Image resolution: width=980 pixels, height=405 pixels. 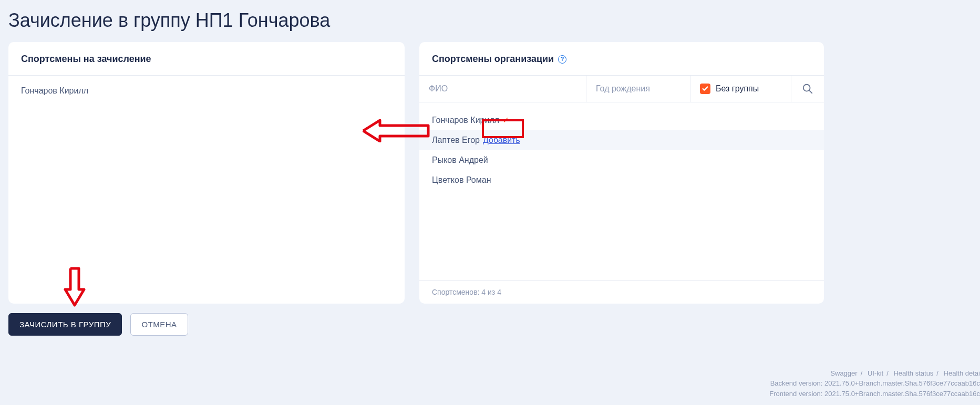 I want to click on athlete-row: Рыков Андрей, so click(x=622, y=160).